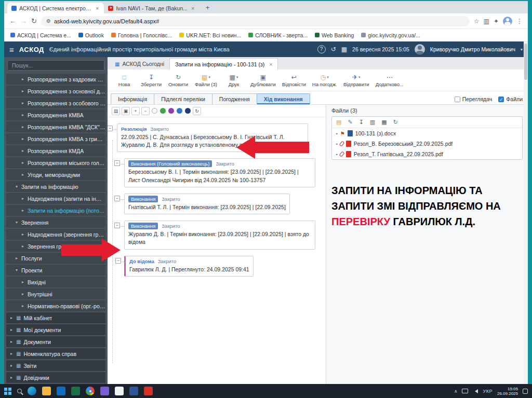 Image resolution: width=532 pixels, height=398 pixels. Describe the element at coordinates (322, 49) in the screenshot. I see `help-icon: ?` at that location.